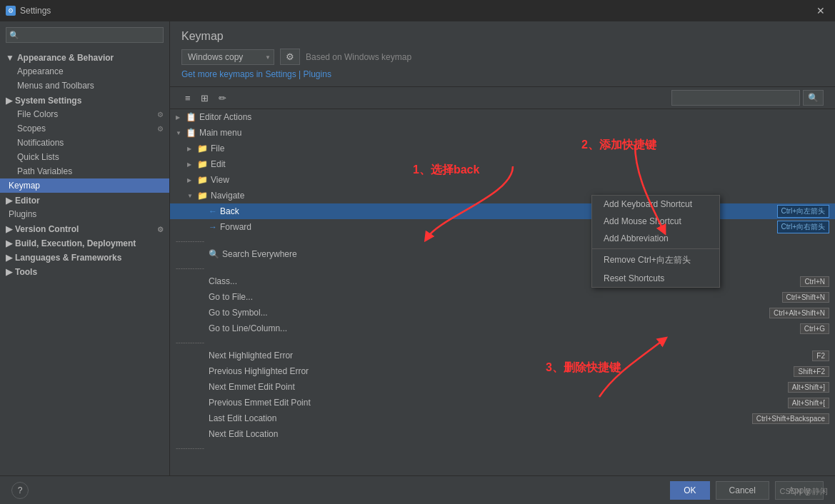 The height and width of the screenshot is (504, 835). Describe the element at coordinates (84, 200) in the screenshot. I see `sidebar-item-editor: ▶ Editor` at that location.